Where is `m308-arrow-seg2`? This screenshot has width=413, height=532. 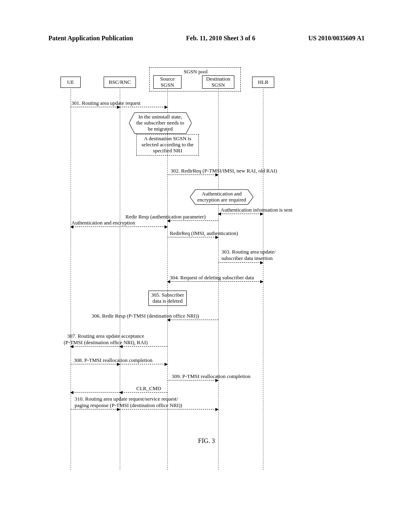
m308-arrow-seg2 is located at coordinates (144, 364).